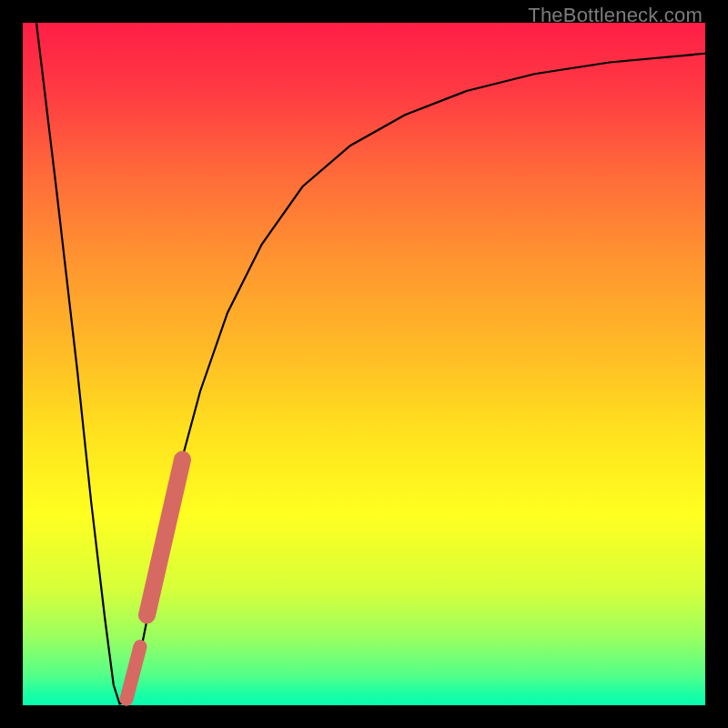 This screenshot has width=728, height=728. What do you see at coordinates (615, 15) in the screenshot?
I see `watermark-text: TheBottleneck.com` at bounding box center [615, 15].